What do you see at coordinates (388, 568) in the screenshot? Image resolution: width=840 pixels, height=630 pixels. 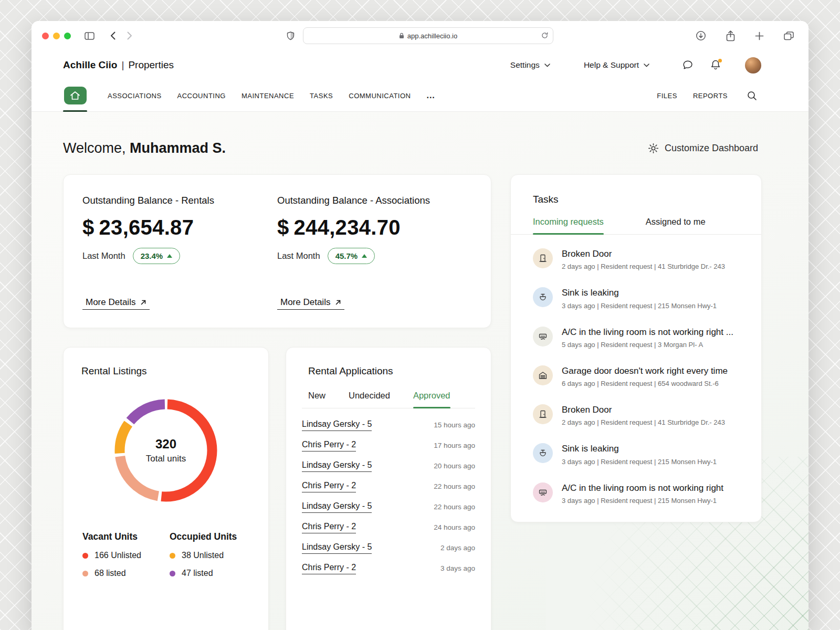 I see `application-row: Chris Perry - 2 3 days ago` at bounding box center [388, 568].